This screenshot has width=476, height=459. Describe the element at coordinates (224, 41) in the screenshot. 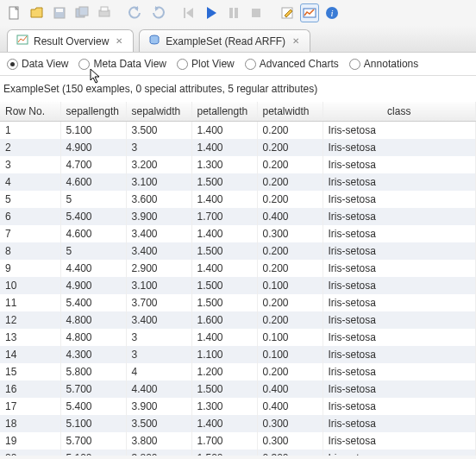

I see `tab-dataset: ExampleSet (Read ARFF)✕` at that location.